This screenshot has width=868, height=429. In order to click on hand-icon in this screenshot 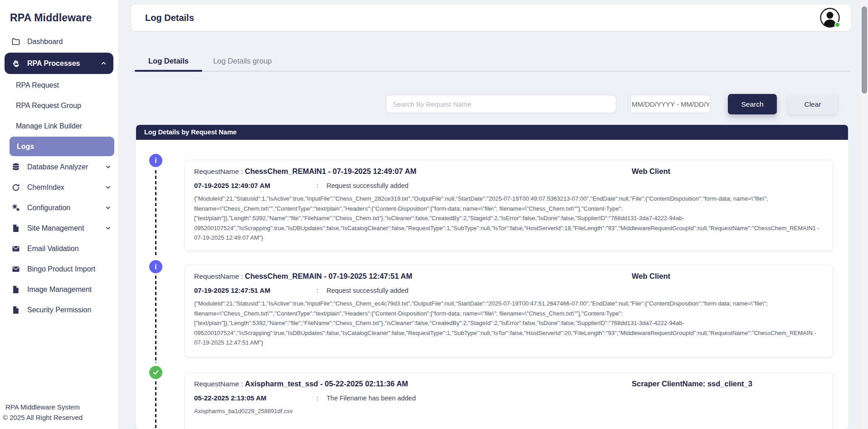, I will do `click(16, 64)`.